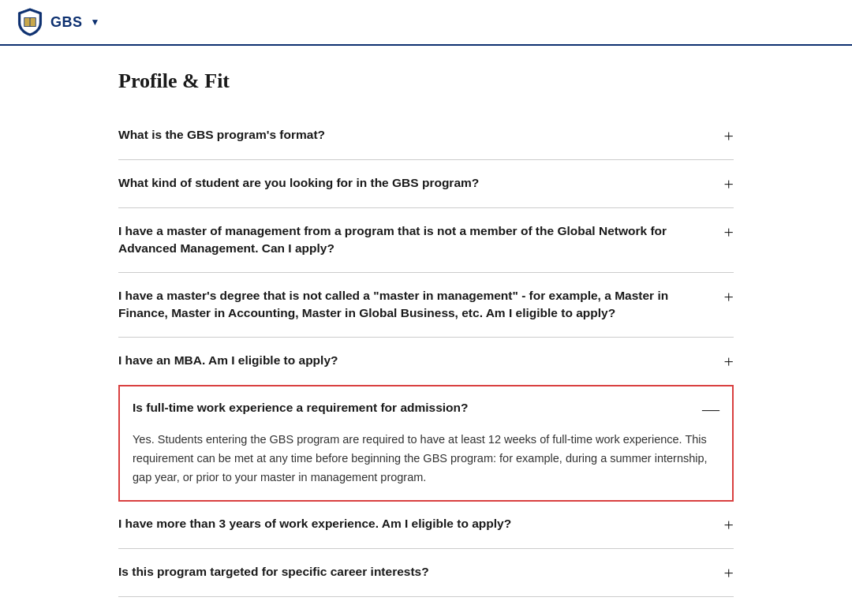 The width and height of the screenshot is (852, 616). Describe the element at coordinates (95, 22) in the screenshot. I see `nav-chevron-icon: ▼` at that location.